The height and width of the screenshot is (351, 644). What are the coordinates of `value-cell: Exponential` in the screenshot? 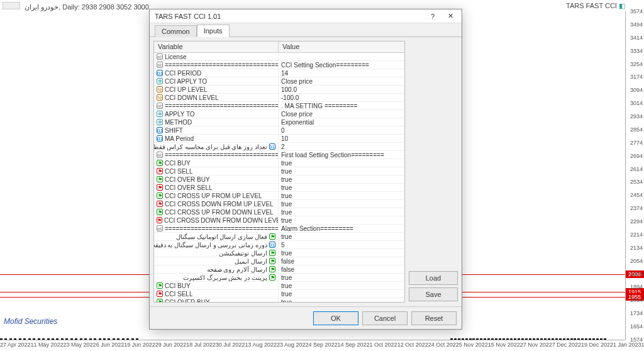 It's located at (341, 122).